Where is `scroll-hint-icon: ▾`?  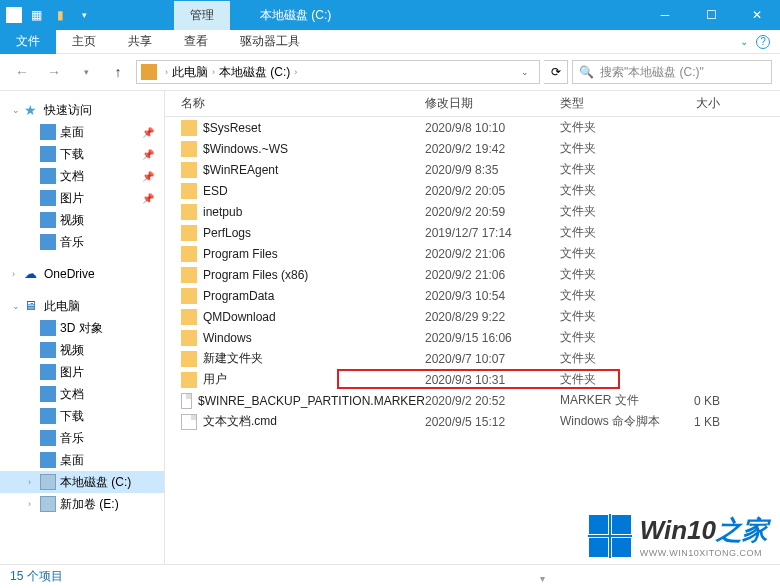
scroll-hint-icon: ▾ is located at coordinates (542, 578).